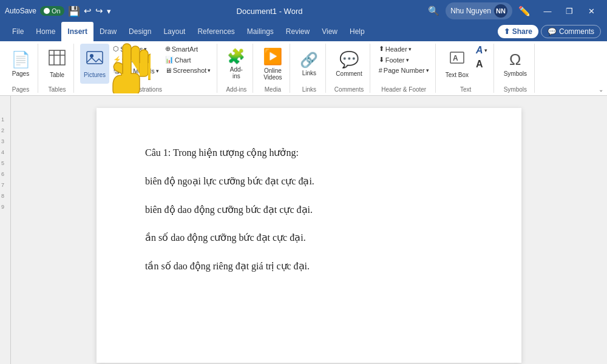 This screenshot has height=364, width=607. I want to click on ribbon-group-text: A Text Box A ▾ A Text, so click(466, 68).